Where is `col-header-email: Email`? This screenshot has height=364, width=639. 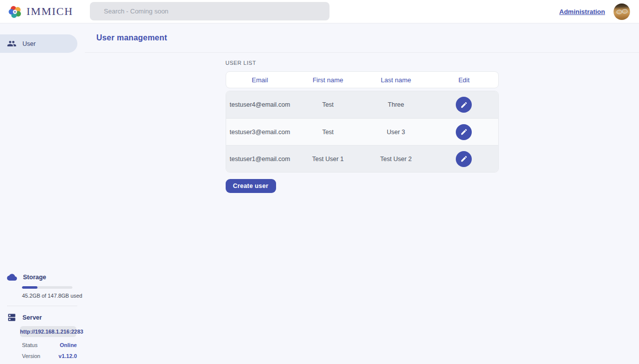
col-header-email: Email is located at coordinates (260, 80).